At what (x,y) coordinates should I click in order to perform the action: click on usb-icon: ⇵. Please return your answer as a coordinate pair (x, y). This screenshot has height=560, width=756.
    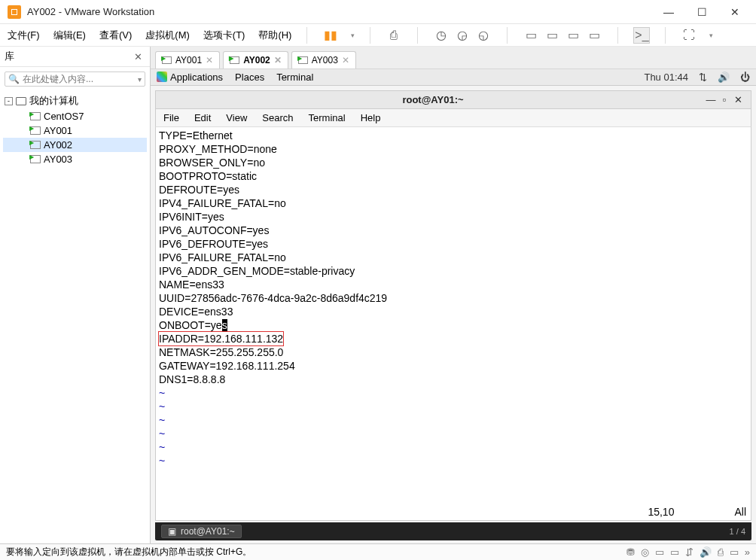
    Looking at the image, I should click on (690, 552).